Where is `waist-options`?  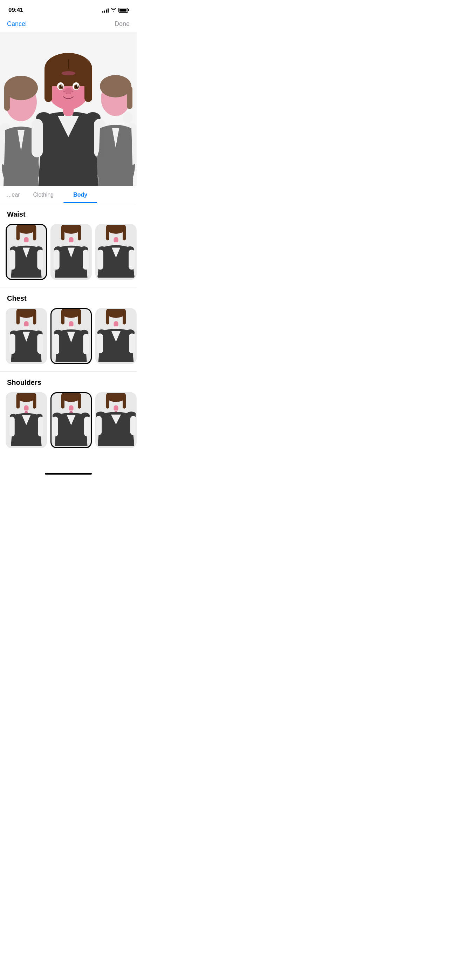 waist-options is located at coordinates (68, 256).